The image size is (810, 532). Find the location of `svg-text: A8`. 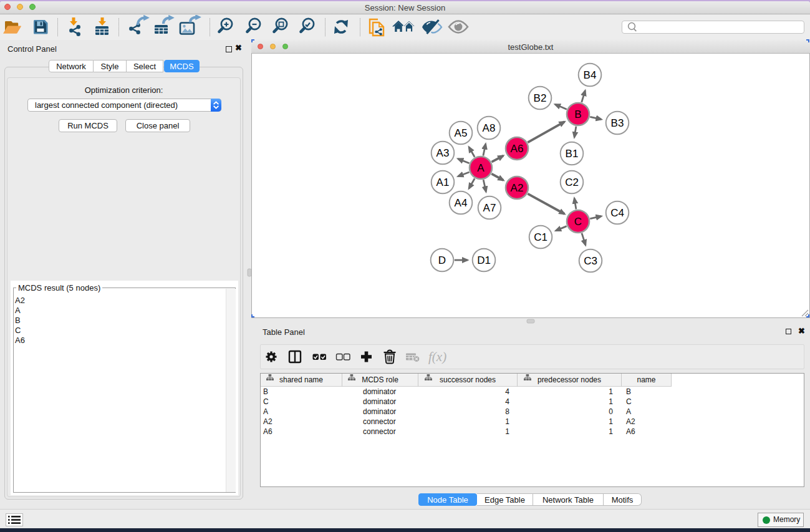

svg-text: A8 is located at coordinates (489, 128).